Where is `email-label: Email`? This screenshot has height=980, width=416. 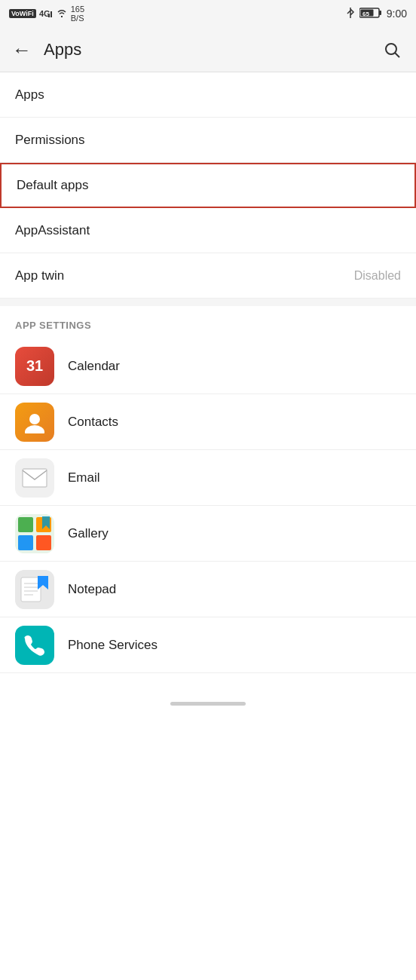 email-label: Email is located at coordinates (84, 478).